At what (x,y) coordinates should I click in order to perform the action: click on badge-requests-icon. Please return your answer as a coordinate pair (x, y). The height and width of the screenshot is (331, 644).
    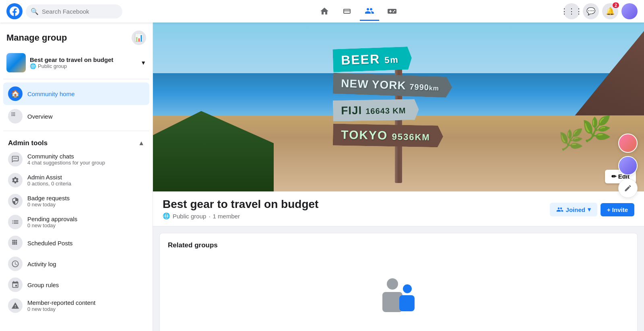
    Looking at the image, I should click on (15, 201).